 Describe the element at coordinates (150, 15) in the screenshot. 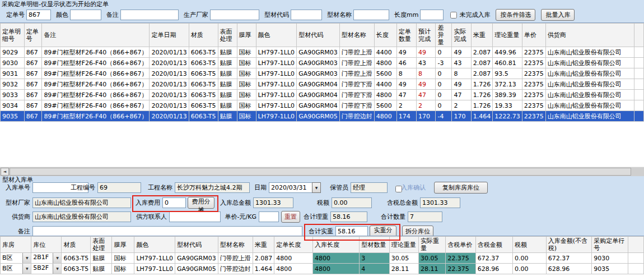

I see `filter-input-remark` at that location.